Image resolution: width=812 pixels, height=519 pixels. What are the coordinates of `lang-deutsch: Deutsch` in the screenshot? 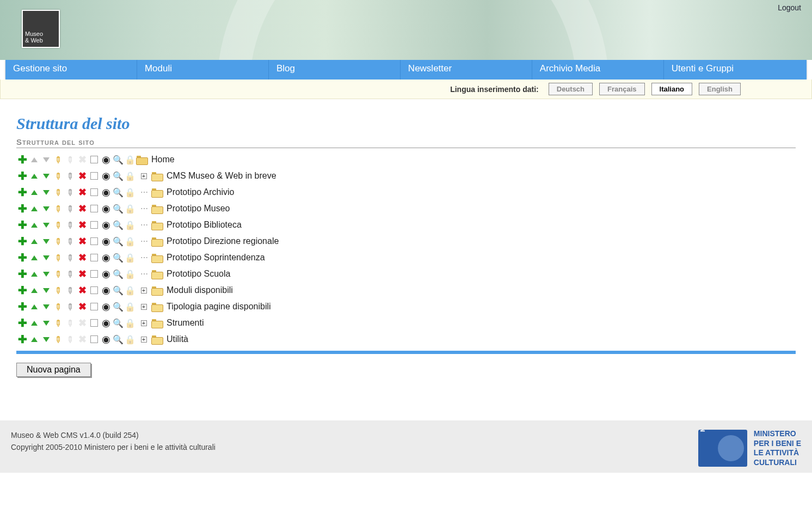 It's located at (570, 89).